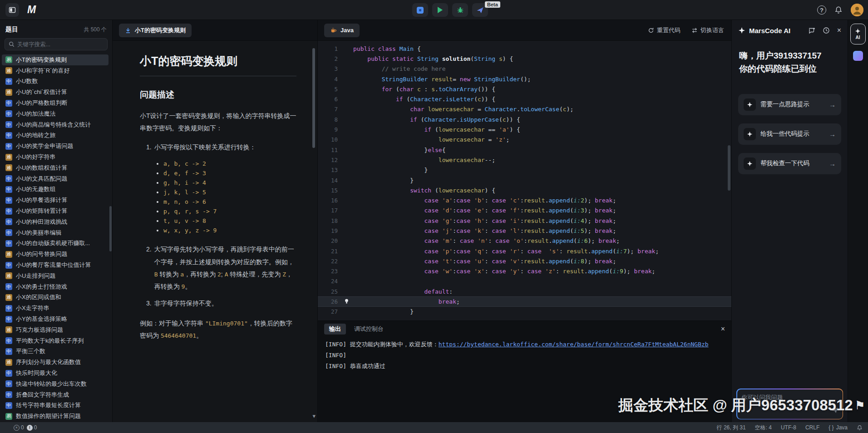 Image resolution: width=868 pixels, height=433 pixels. Describe the element at coordinates (55, 211) in the screenshot. I see `problem-list-item: 中小U的矩阵转置计算` at that location.